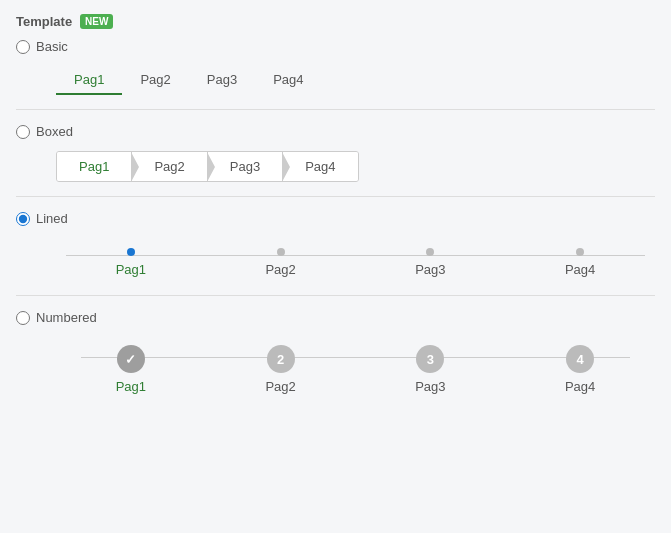 Image resolution: width=671 pixels, height=533 pixels. Describe the element at coordinates (280, 386) in the screenshot. I see `numbered-tab-label-2: Pag2` at that location.